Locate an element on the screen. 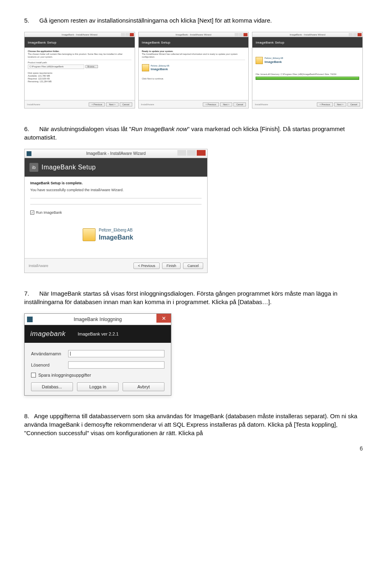 Image resolution: width=387 pixels, height=588 pixels. big-banner: ib ImageBank Setup is located at coordinates (116, 167).